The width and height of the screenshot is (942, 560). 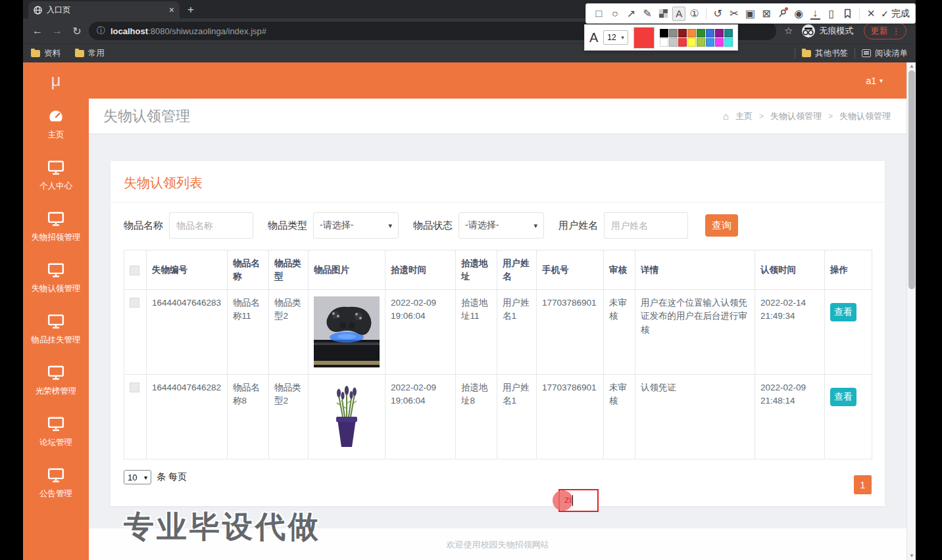 I want to click on mosaic-tool-icon, so click(x=663, y=14).